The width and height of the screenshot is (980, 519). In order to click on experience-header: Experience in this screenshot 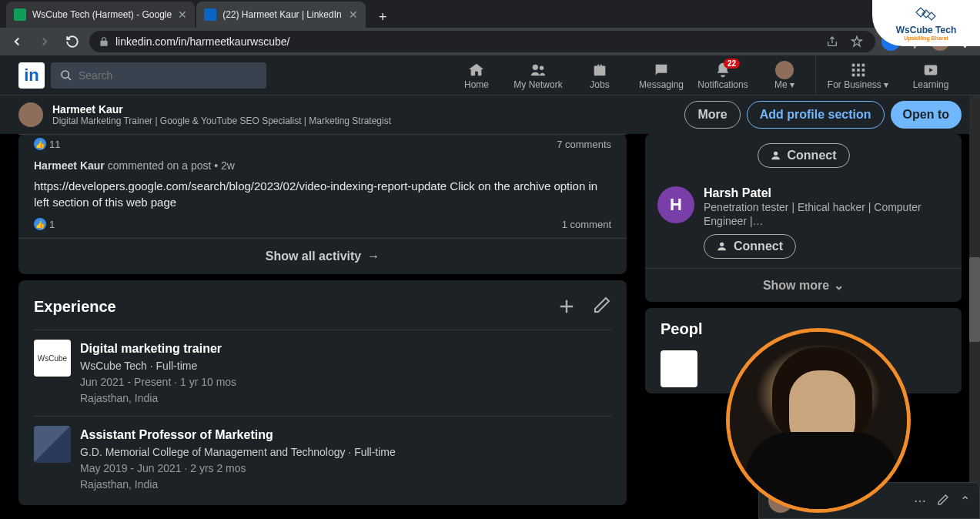, I will do `click(323, 306)`.